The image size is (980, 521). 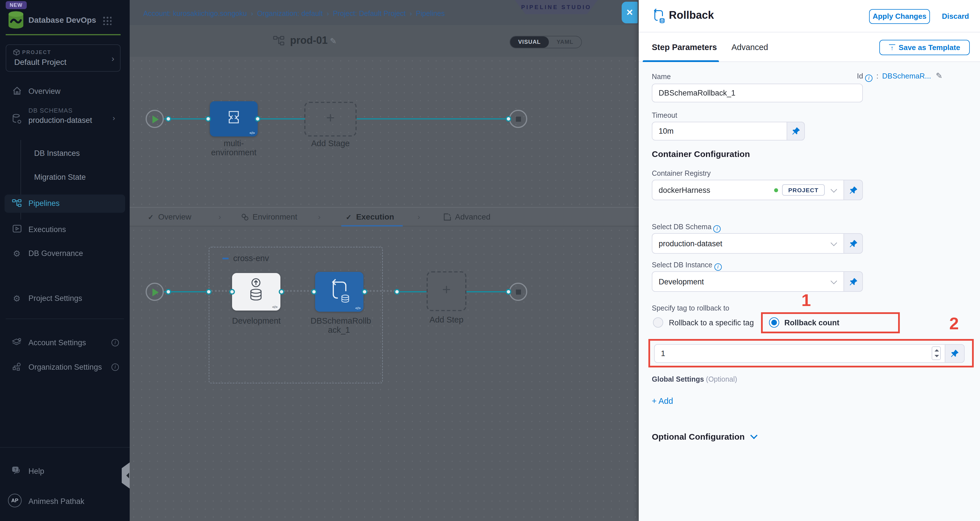 What do you see at coordinates (384, 13) in the screenshot?
I see `breadcrumb-bar: Account: kurosakiichigo.songoku›Organiza…` at bounding box center [384, 13].